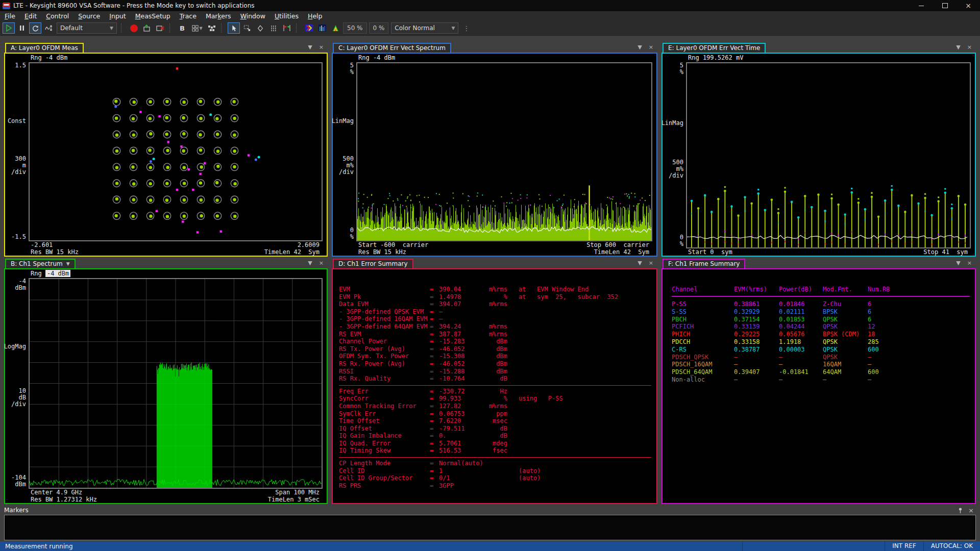 The image size is (980, 551). What do you see at coordinates (921, 6) in the screenshot?
I see `minimize-button` at bounding box center [921, 6].